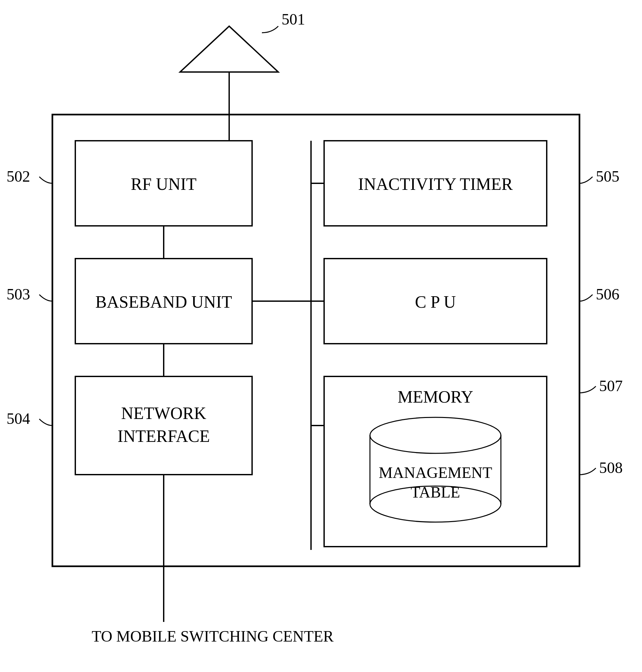  I want to click on label-506: 506, so click(608, 294).